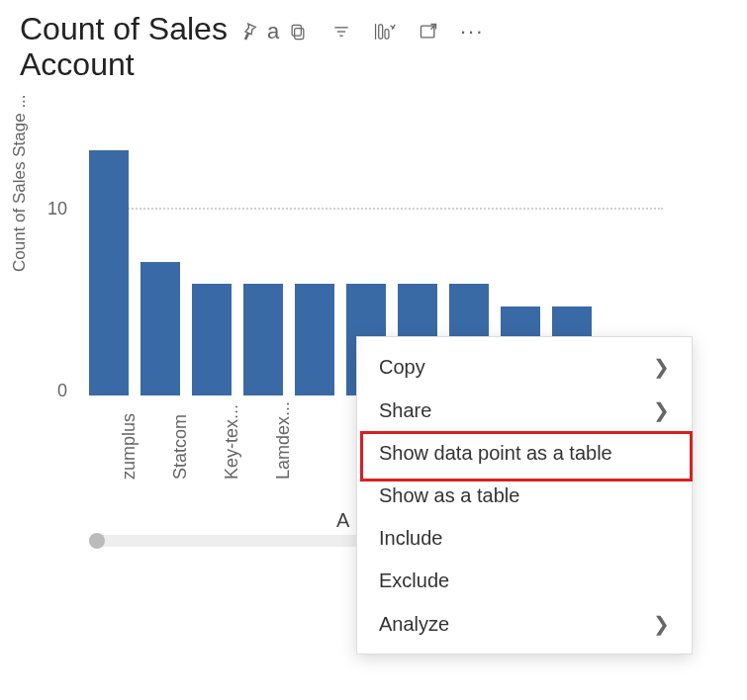 Image resolution: width=747 pixels, height=700 pixels. Describe the element at coordinates (218, 64) in the screenshot. I see `visual-title-line2: Account` at that location.